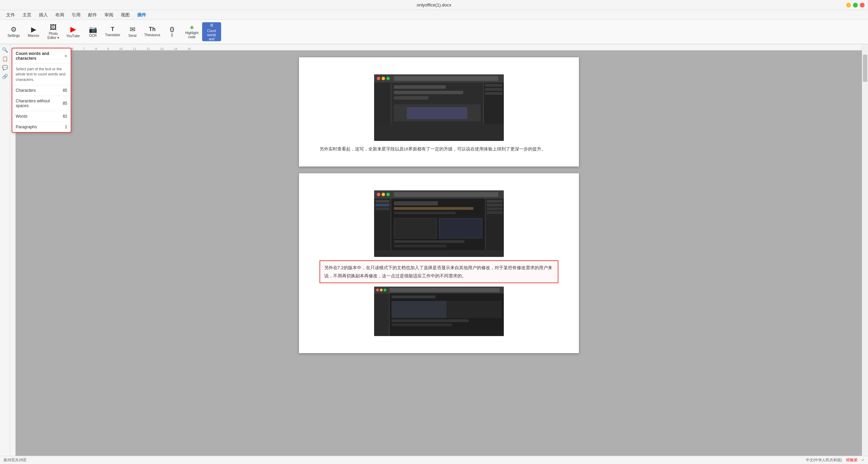 Image resolution: width=868 pixels, height=464 pixels. What do you see at coordinates (113, 29) in the screenshot?
I see `translator-icon: T` at bounding box center [113, 29].